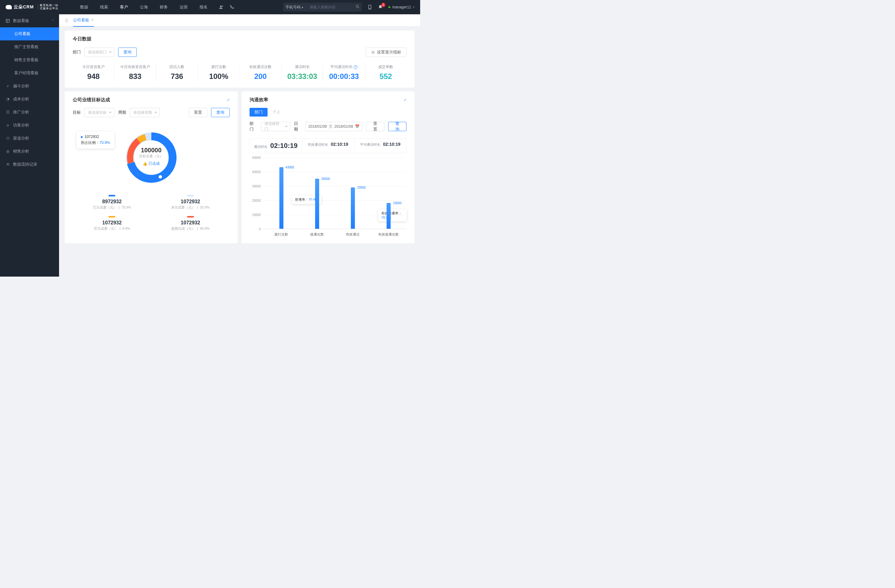 The image size is (895, 588). What do you see at coordinates (373, 53) in the screenshot?
I see `gear-icon` at bounding box center [373, 53].